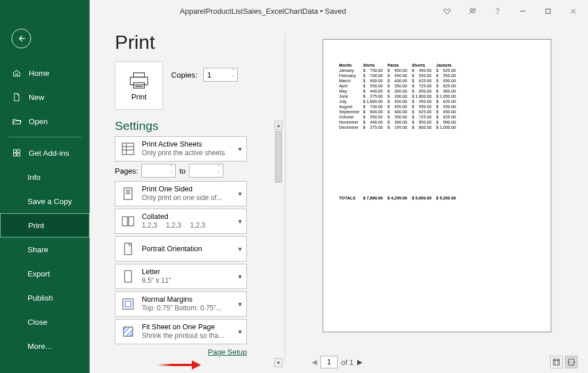  Describe the element at coordinates (17, 153) in the screenshot. I see `addins-icon` at that location.